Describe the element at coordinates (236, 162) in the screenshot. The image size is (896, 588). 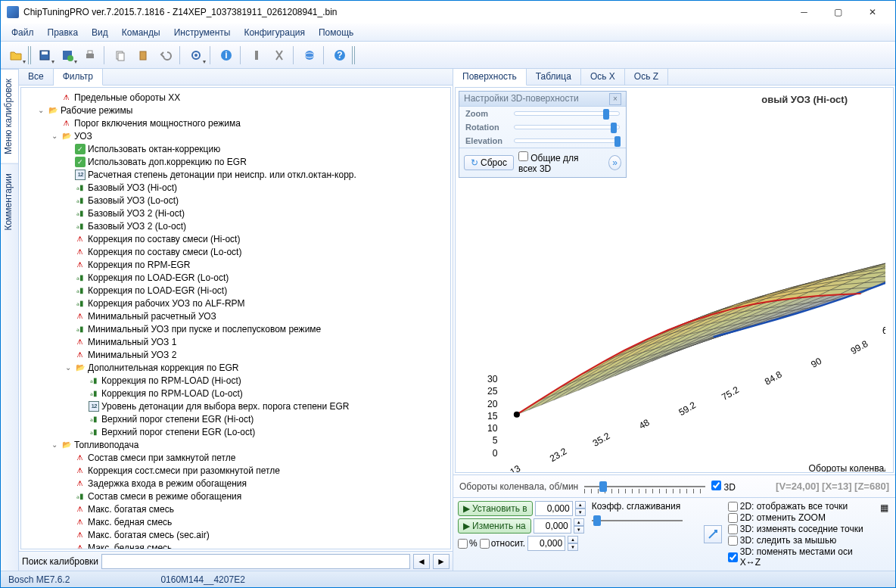
I see `tree-item: ✓Использовать доп.коррекцию по EGR` at that location.